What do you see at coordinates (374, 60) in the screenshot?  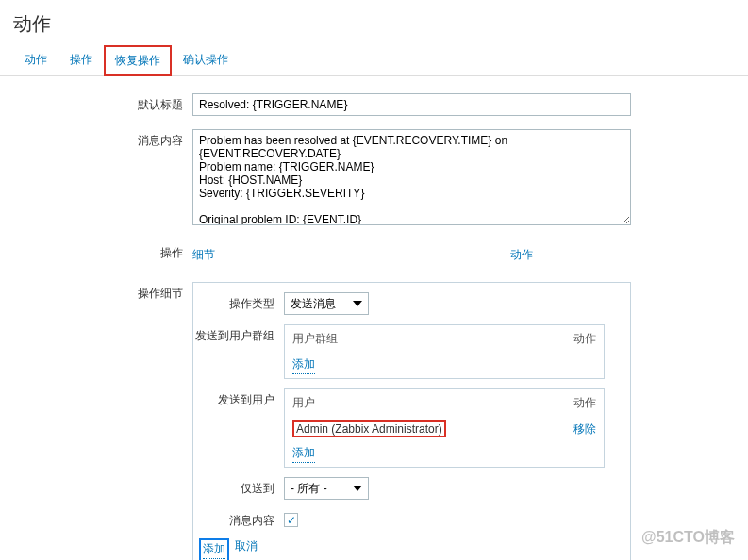 I see `tabs: 动作 操作 恢复操作 确认操作` at bounding box center [374, 60].